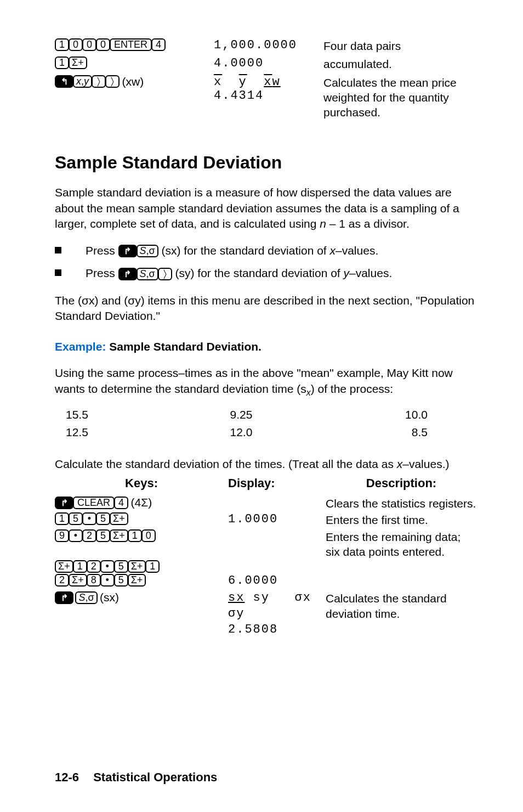 The height and width of the screenshot is (812, 523). Describe the element at coordinates (266, 426) in the screenshot. I see `data-values-grid: 15.5 12.5 9.25 12.0 10.0 8.5` at that location.